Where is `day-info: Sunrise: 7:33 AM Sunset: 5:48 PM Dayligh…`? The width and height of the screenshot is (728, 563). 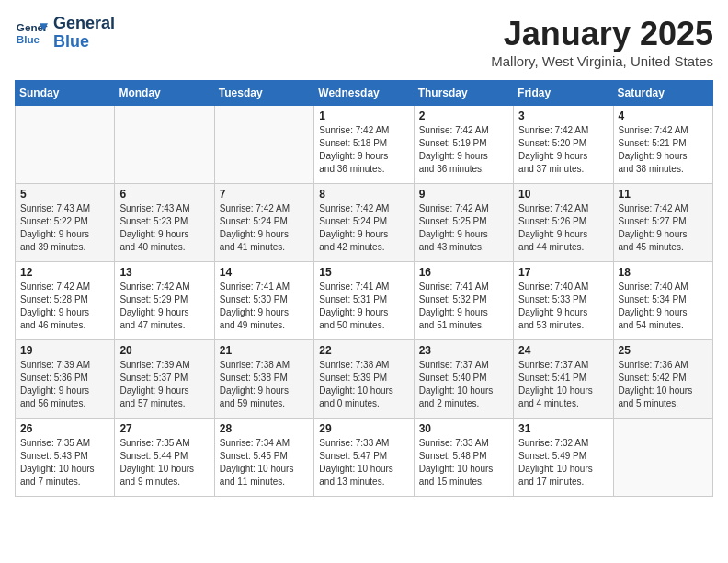 day-info: Sunrise: 7:33 AM Sunset: 5:48 PM Dayligh… is located at coordinates (463, 463).